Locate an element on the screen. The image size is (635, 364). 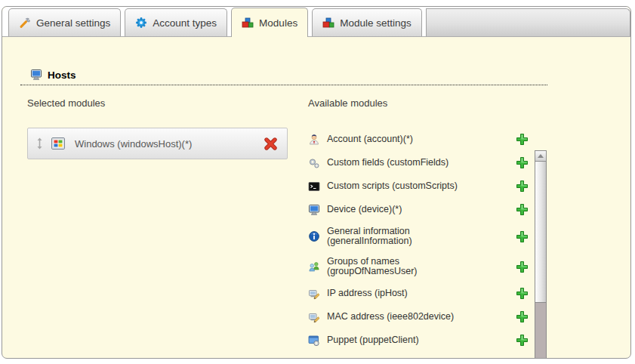
module-label: Account (account)(*) is located at coordinates (370, 139).